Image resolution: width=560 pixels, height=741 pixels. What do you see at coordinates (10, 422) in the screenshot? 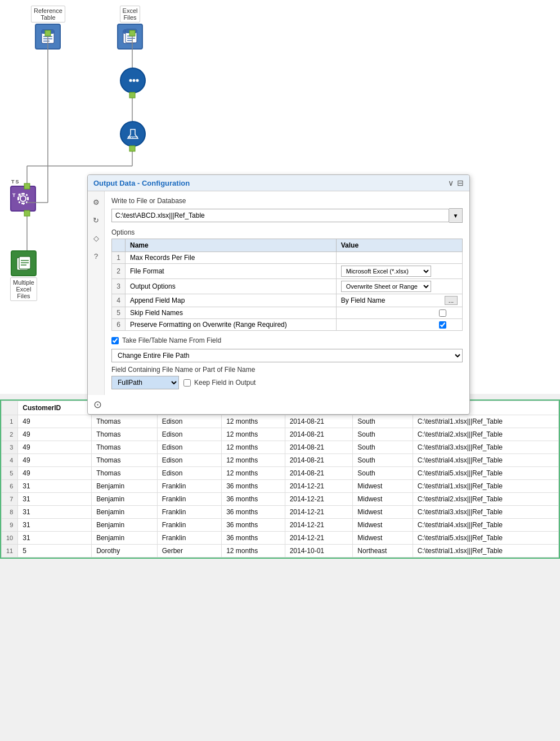
I see `cell-num: 1` at bounding box center [10, 422].